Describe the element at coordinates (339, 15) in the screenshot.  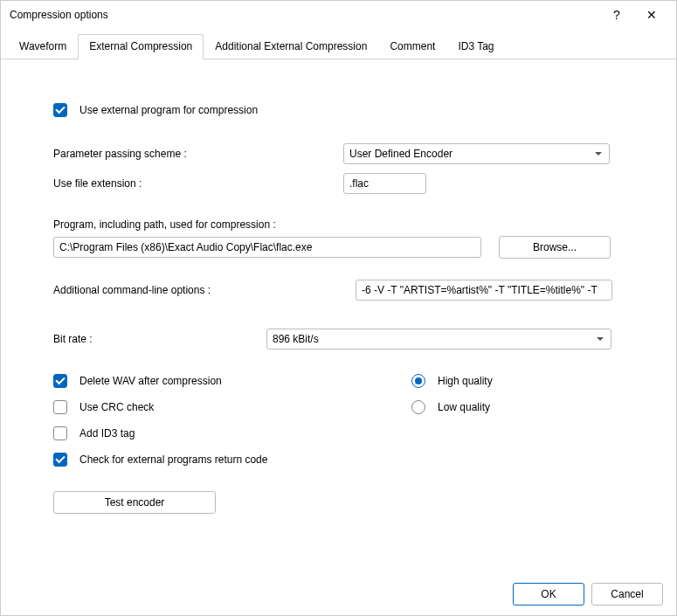
I see `titlebar: Compression options ? ✕` at that location.